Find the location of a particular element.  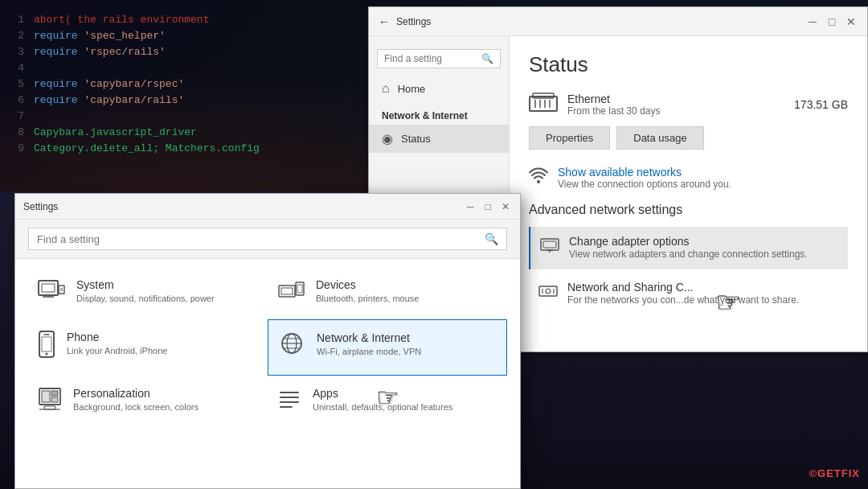

system-sub: Display, sound, notifications, power is located at coordinates (145, 299).